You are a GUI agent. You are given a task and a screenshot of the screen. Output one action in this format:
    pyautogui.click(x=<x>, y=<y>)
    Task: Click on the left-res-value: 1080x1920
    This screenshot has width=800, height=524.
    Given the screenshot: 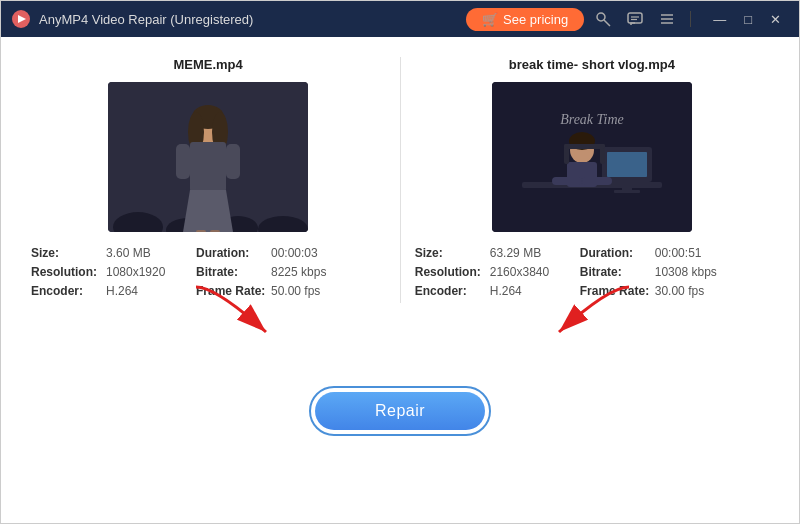 What is the action you would take?
    pyautogui.click(x=151, y=272)
    